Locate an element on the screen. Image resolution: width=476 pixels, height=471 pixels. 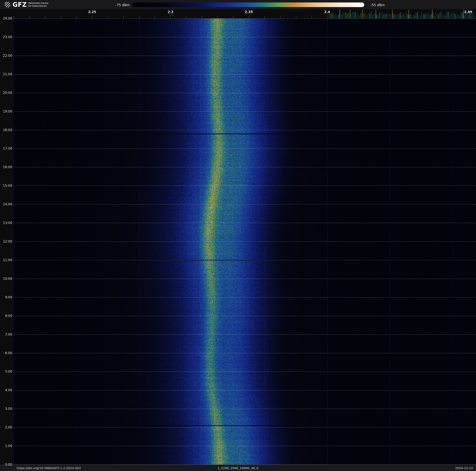
time-tick-label: 19:00 is located at coordinates (6, 111).